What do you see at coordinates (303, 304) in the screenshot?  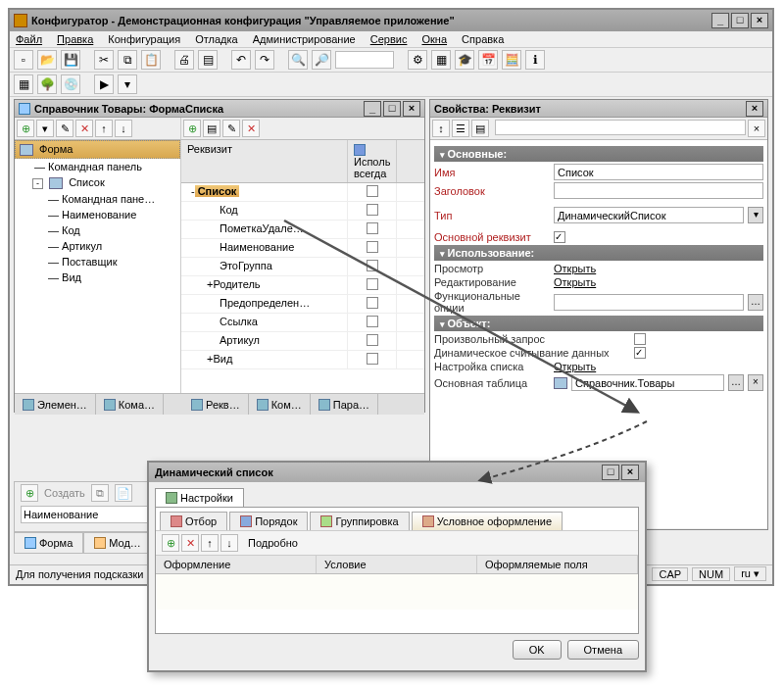 I see `grid-row-6: Предопределен…` at bounding box center [303, 304].